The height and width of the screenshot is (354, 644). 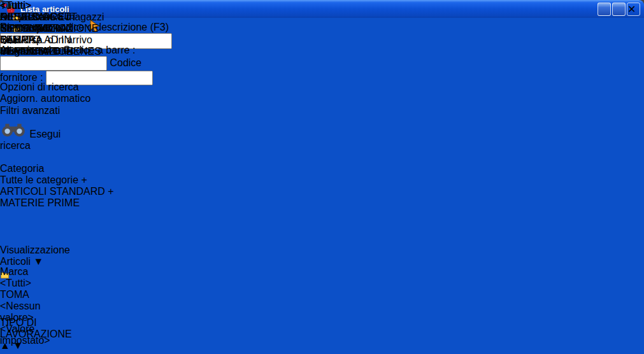 What do you see at coordinates (317, 6) in the screenshot?
I see `list-item: <Tutti>` at bounding box center [317, 6].